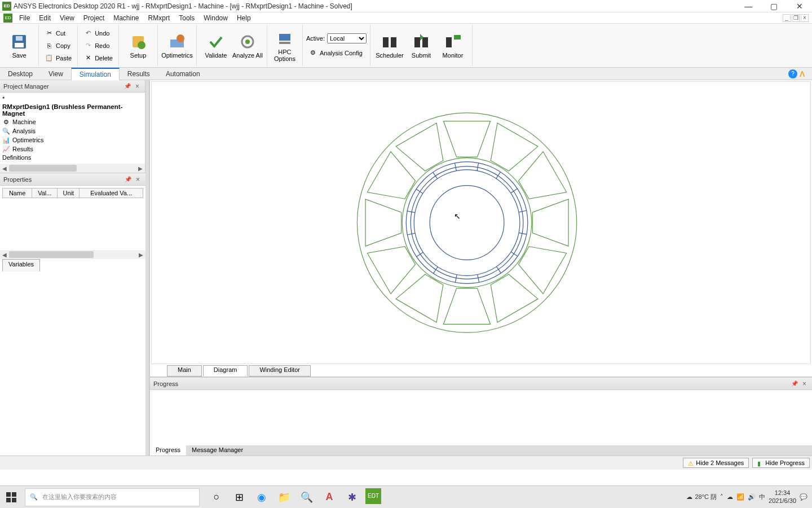 The image size is (812, 508). Describe the element at coordinates (73, 218) in the screenshot. I see `properties-table: Name Val... Unit Evaluated Va...` at that location.